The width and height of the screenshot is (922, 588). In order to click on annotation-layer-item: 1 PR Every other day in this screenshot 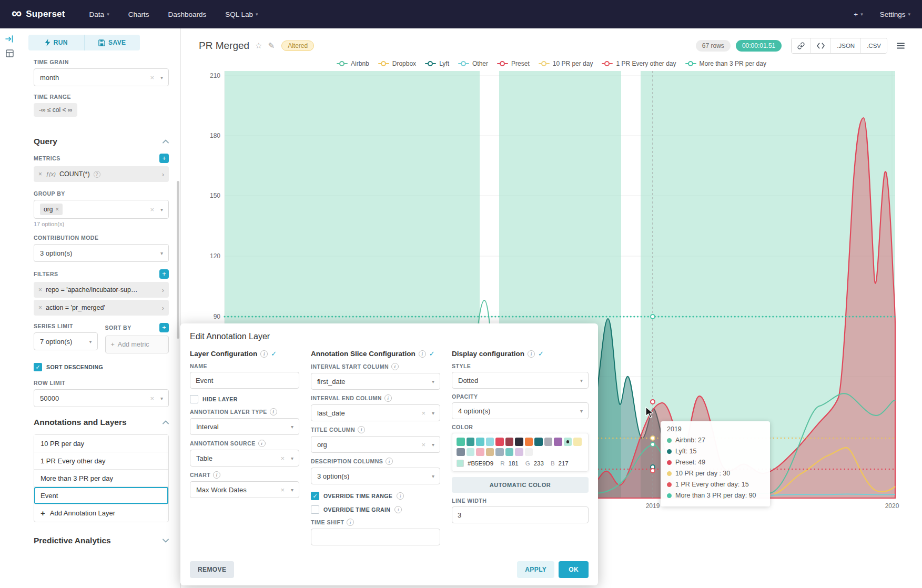, I will do `click(101, 461)`.